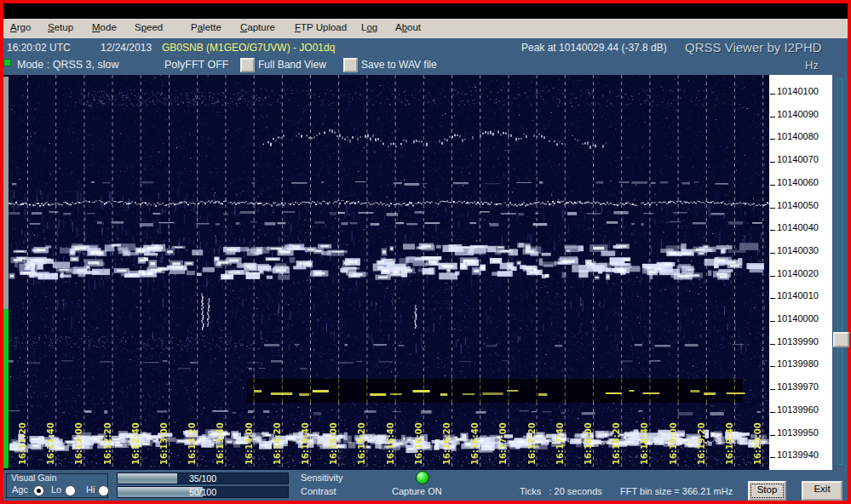  I want to click on freq-label: 10140010, so click(797, 295).